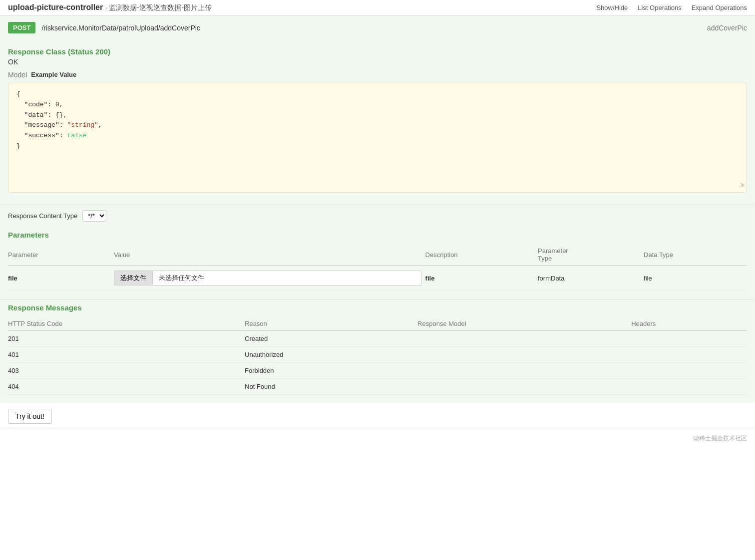  What do you see at coordinates (43, 216) in the screenshot?
I see `response-content-type-label: Response Content Type` at bounding box center [43, 216].